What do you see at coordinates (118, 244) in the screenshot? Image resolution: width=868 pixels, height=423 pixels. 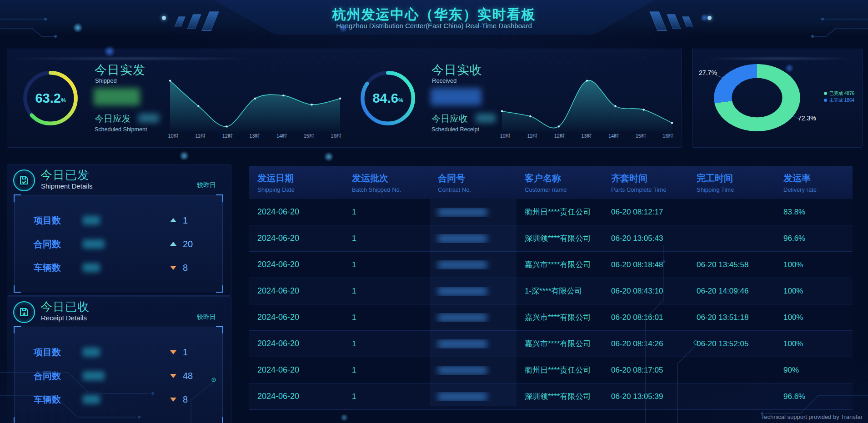 I see `detail-row-合同数: 合同数20` at bounding box center [118, 244].